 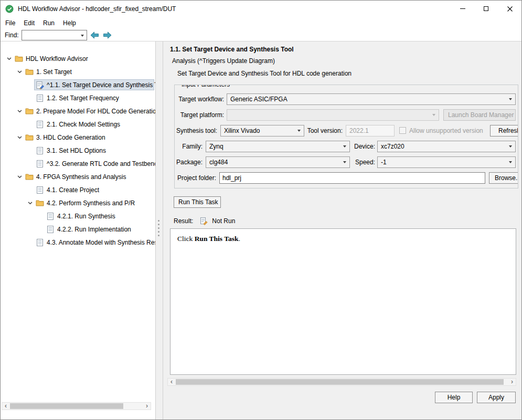 I want to click on menu-item-help: Help, so click(x=69, y=23).